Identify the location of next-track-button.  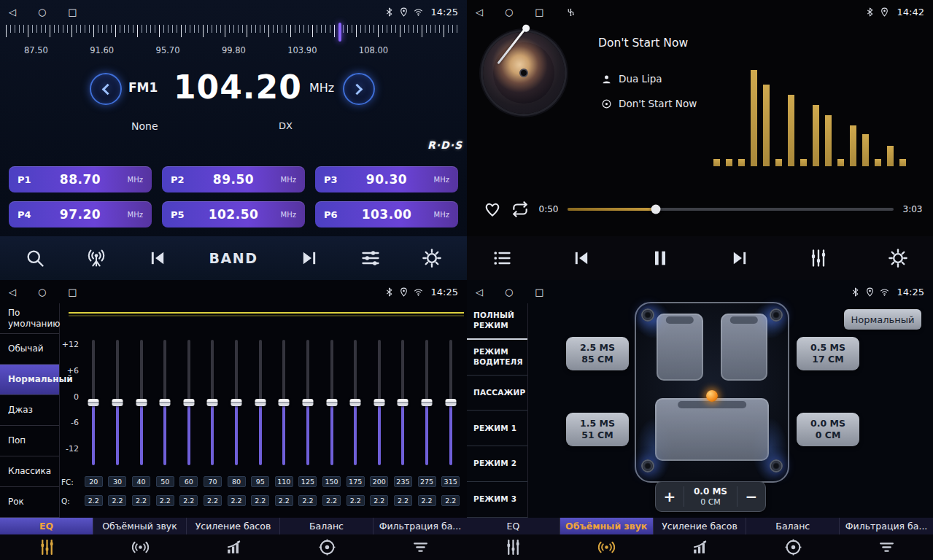
(740, 258).